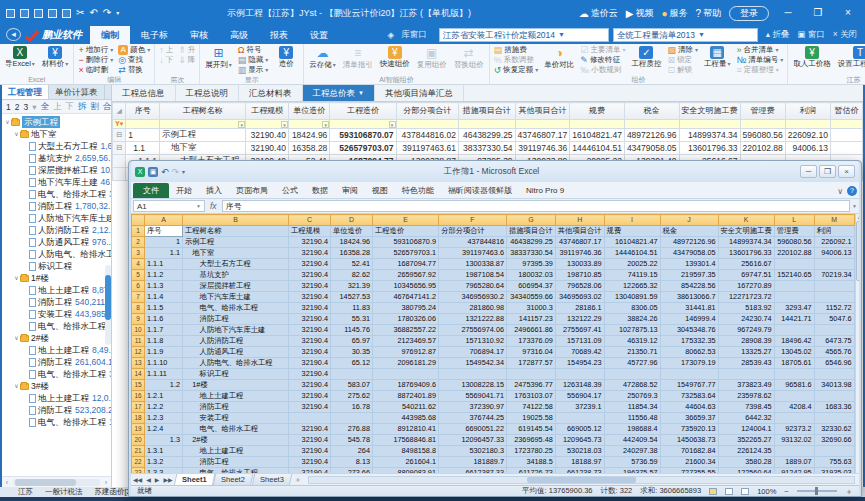  What do you see at coordinates (52, 14) in the screenshot?
I see `save-as-icon` at bounding box center [52, 14].